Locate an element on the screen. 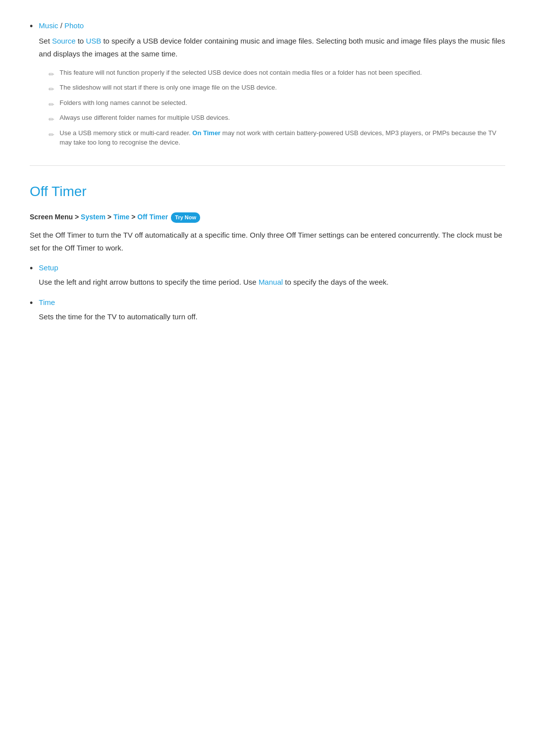 This screenshot has height=756, width=535. off-timer-intro: Set the Off Timer to turn the TV off aut… is located at coordinates (268, 242).